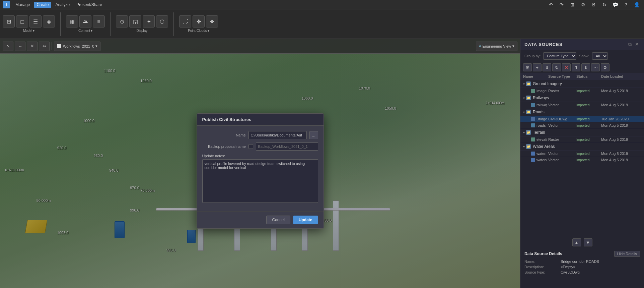 The height and width of the screenshot is (288, 644). Describe the element at coordinates (43, 5) in the screenshot. I see `menu-create: Create` at that location.